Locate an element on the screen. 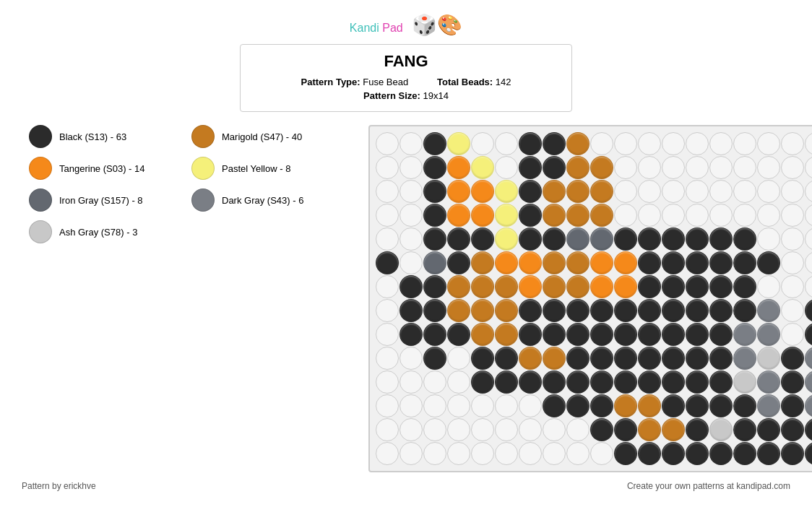 This screenshot has width=812, height=520. color-swatch-tangerine is located at coordinates (40, 168).